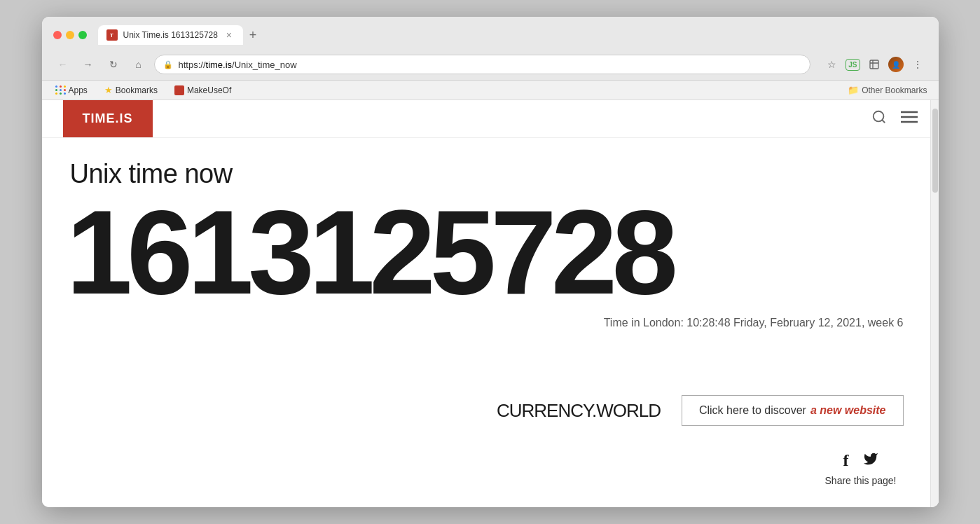 The image size is (980, 524). Describe the element at coordinates (513, 35) in the screenshot. I see `tab-area: T Unix Time.is 1613125728 × +` at that location.